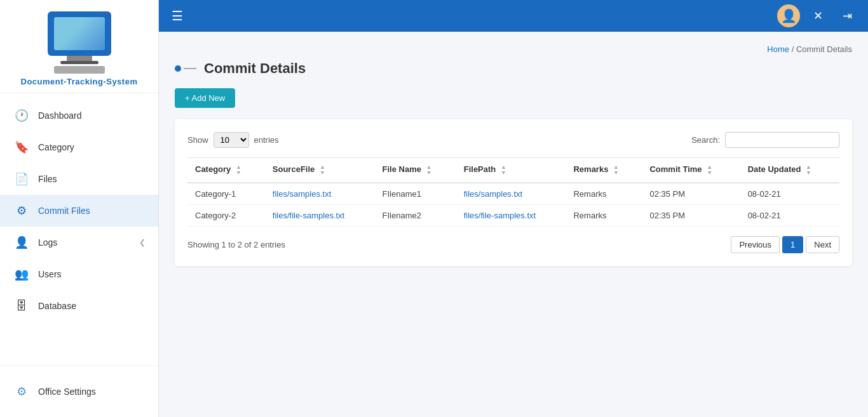 This screenshot has width=868, height=417. Describe the element at coordinates (79, 274) in the screenshot. I see `sidebar-item-users: 👥 Users` at that location.